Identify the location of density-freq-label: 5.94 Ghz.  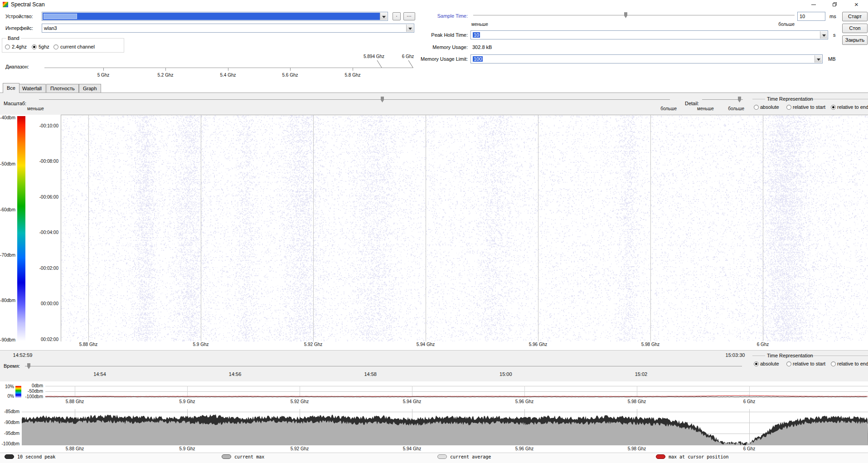
(412, 402).